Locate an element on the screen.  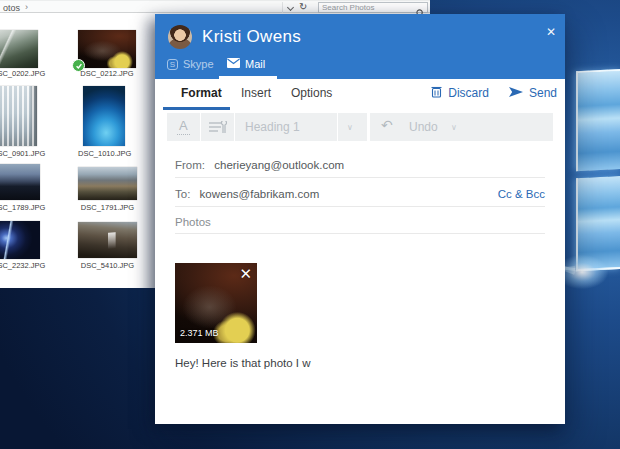
remove-attachment-icon: ✕ is located at coordinates (246, 274).